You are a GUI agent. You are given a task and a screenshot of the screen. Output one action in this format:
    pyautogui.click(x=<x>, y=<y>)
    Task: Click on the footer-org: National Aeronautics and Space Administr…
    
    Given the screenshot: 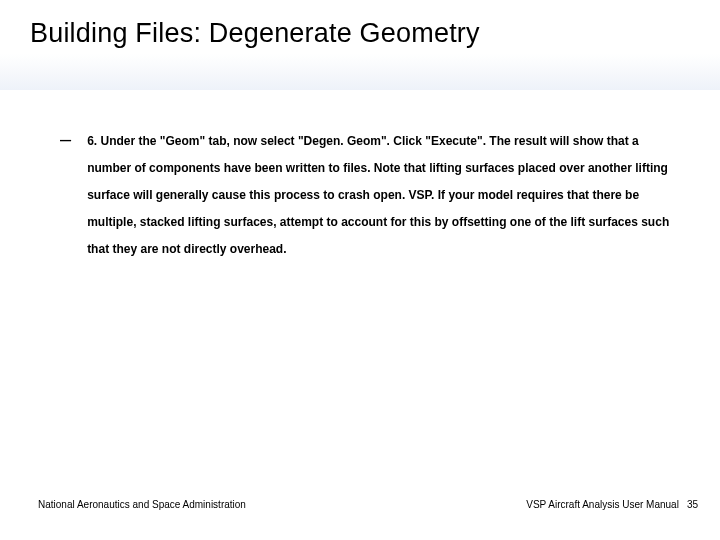 What is the action you would take?
    pyautogui.click(x=142, y=504)
    